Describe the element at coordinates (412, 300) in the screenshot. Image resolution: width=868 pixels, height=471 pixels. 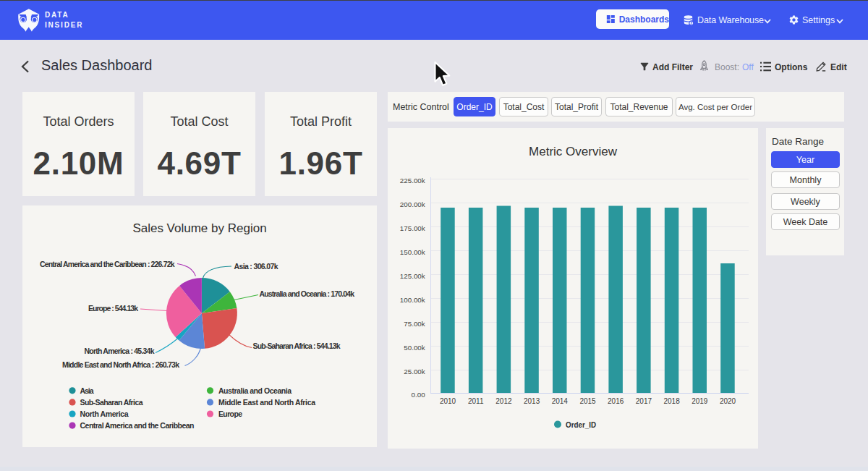
I see `svg-text: 100.00k` at that location.